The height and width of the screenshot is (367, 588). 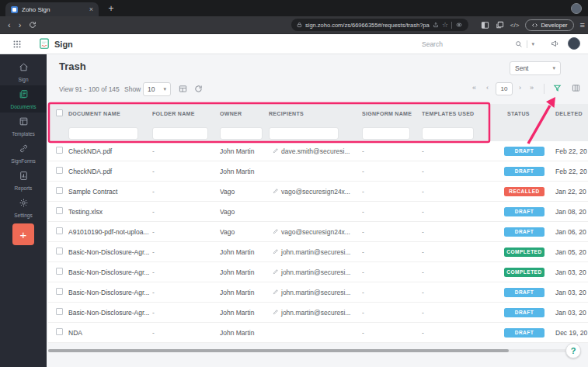 What do you see at coordinates (391, 113) in the screenshot?
I see `col-signform-name: SIGNFORM NAME` at bounding box center [391, 113].